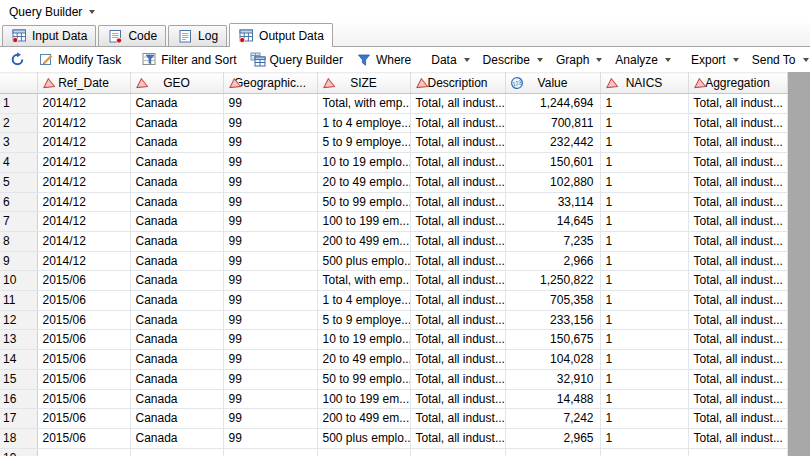 The image size is (810, 456). What do you see at coordinates (296, 60) in the screenshot?
I see `query-builder-button: Query Builder` at bounding box center [296, 60].